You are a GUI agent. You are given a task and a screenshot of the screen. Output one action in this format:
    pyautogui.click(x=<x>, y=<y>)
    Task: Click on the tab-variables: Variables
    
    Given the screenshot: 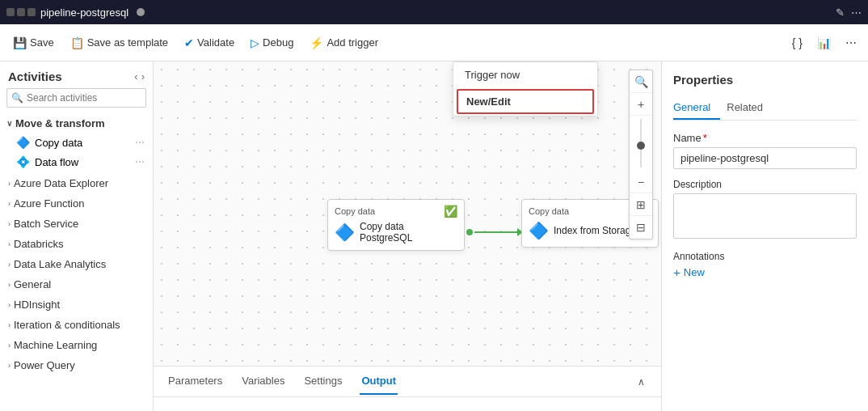 What is the action you would take?
    pyautogui.click(x=263, y=382)
    